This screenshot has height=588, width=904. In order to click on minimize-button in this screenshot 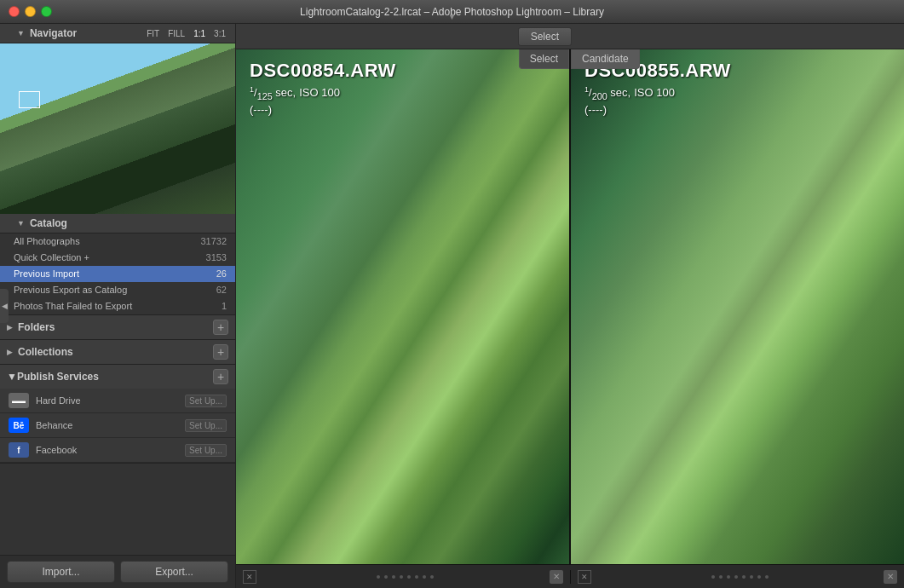, I will do `click(31, 12)`.